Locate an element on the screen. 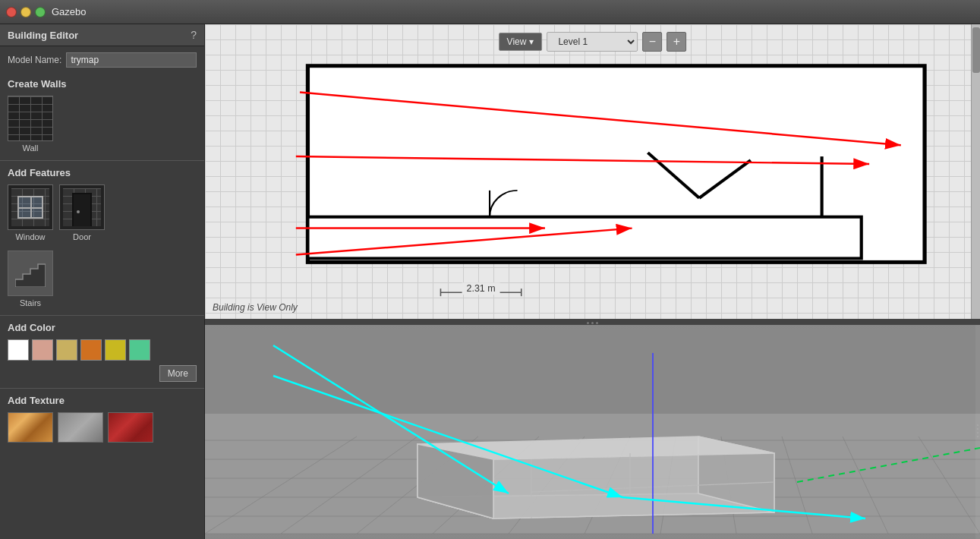 This screenshot has height=539, width=980. color-yellow is located at coordinates (115, 350).